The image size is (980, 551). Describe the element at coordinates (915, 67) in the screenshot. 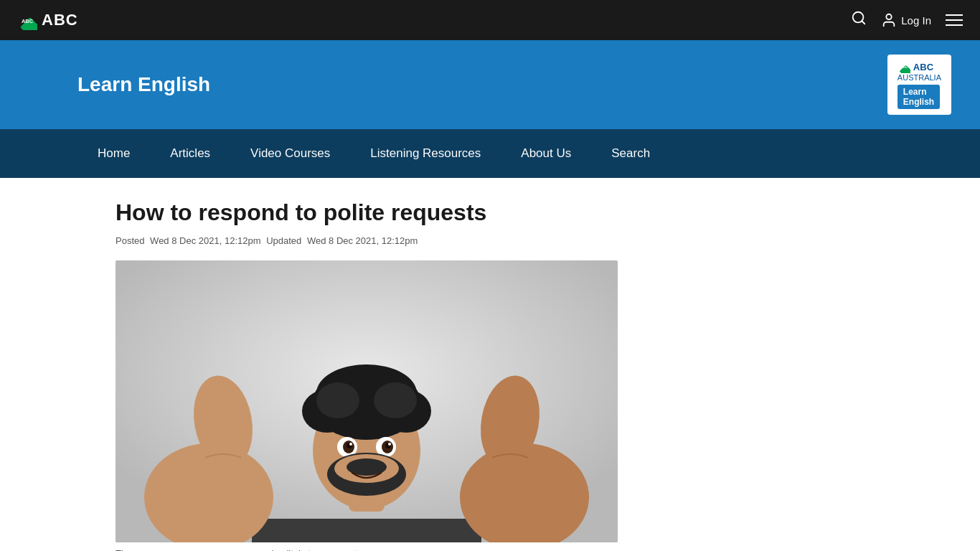

I see `abc-aus-logo-row: ABC ABC` at that location.